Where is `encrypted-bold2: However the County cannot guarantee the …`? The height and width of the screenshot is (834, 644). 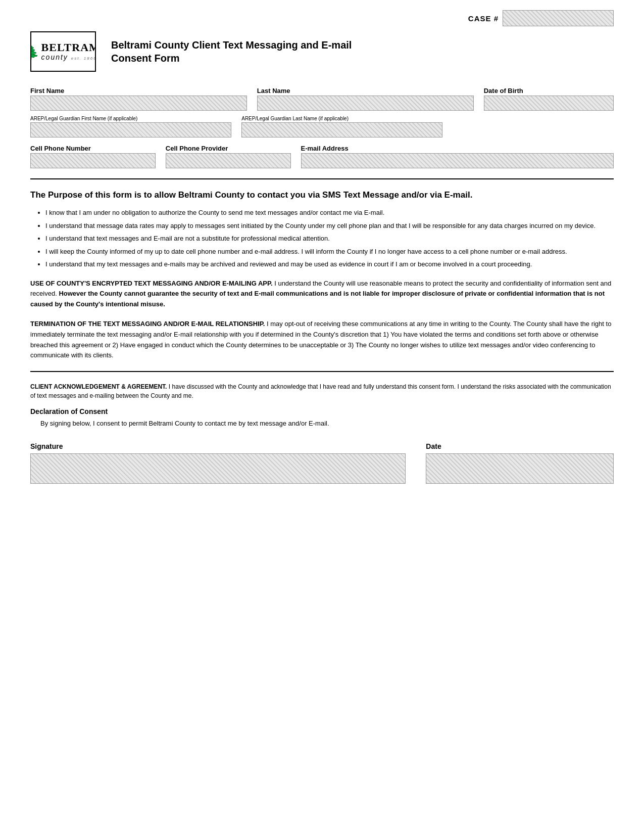 encrypted-bold2: However the County cannot guarantee the … is located at coordinates (317, 299).